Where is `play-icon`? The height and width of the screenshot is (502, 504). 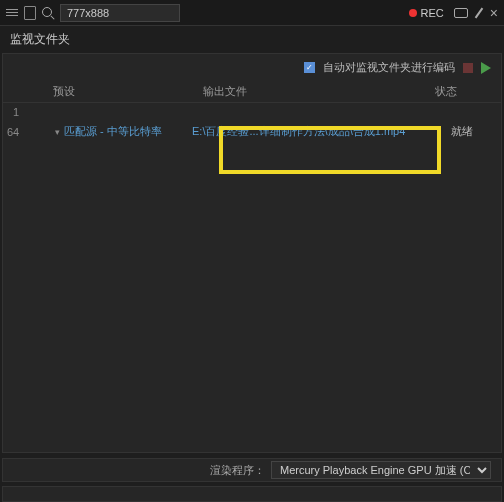
play-icon is located at coordinates (486, 68).